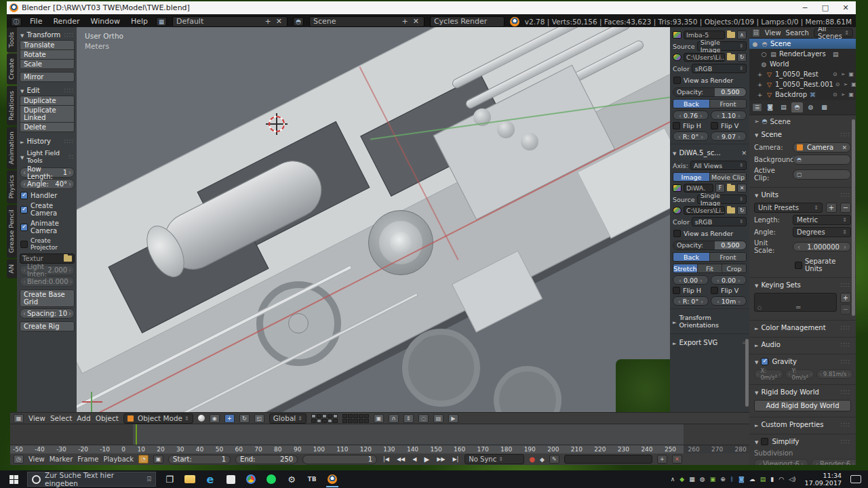 This screenshot has width=868, height=488. Describe the element at coordinates (770, 107) in the screenshot. I see `tab-render: ◙` at that location.